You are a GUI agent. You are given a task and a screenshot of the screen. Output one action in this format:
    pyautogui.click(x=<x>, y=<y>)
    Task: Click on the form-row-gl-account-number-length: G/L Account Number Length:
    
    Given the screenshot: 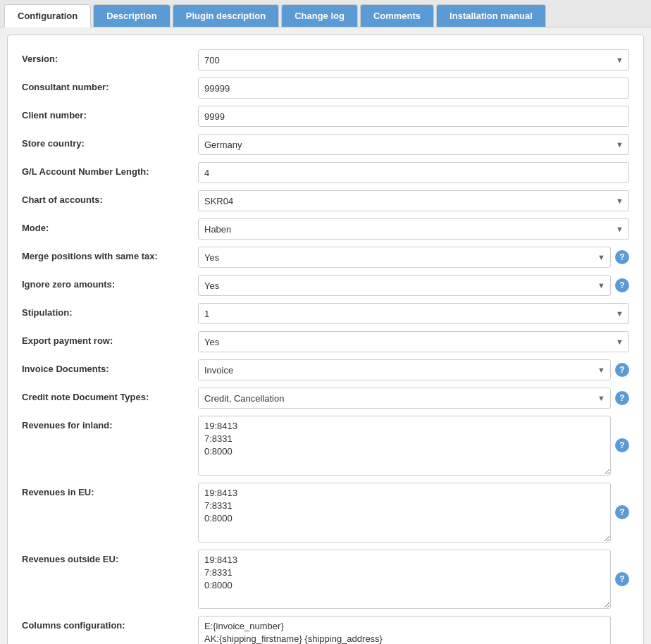 What is the action you would take?
    pyautogui.click(x=326, y=173)
    